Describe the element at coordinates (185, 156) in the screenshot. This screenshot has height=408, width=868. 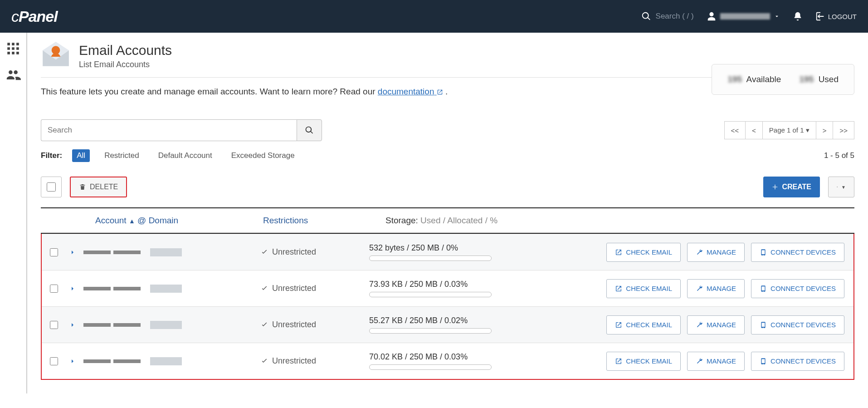
I see `filter-default: Default Account` at that location.